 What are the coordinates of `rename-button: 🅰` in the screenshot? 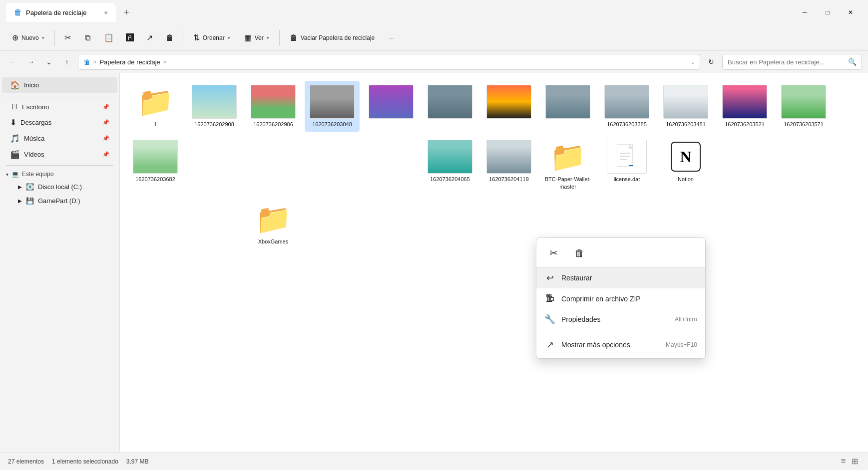 It's located at (130, 38).